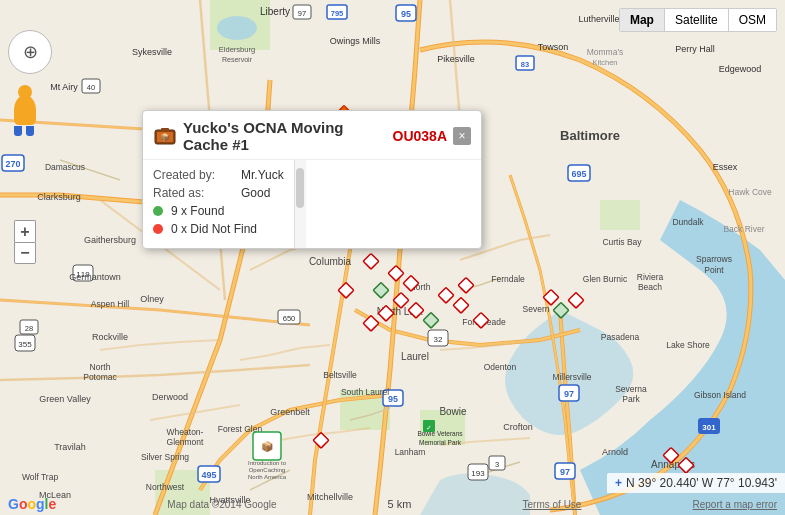 This screenshot has height=515, width=785. Describe the element at coordinates (688, 222) in the screenshot. I see `svg-text: Dundalk` at that location.